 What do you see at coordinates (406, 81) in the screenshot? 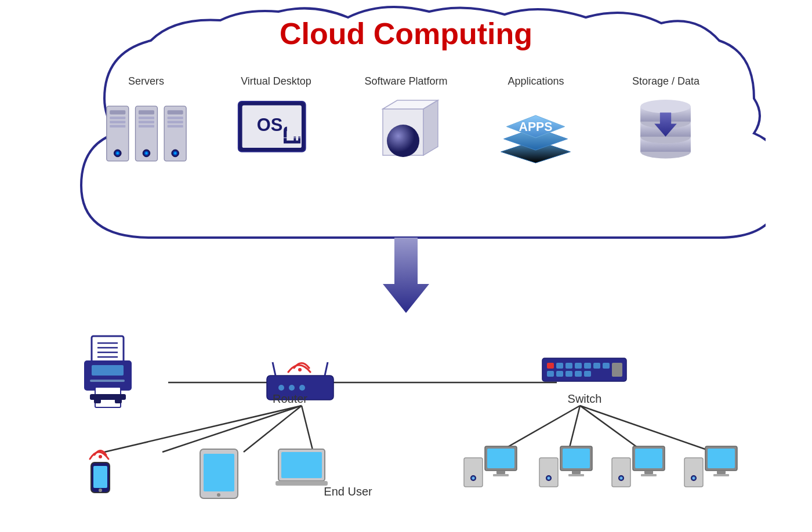
I see `software-platform-label: Software Platform` at bounding box center [406, 81].